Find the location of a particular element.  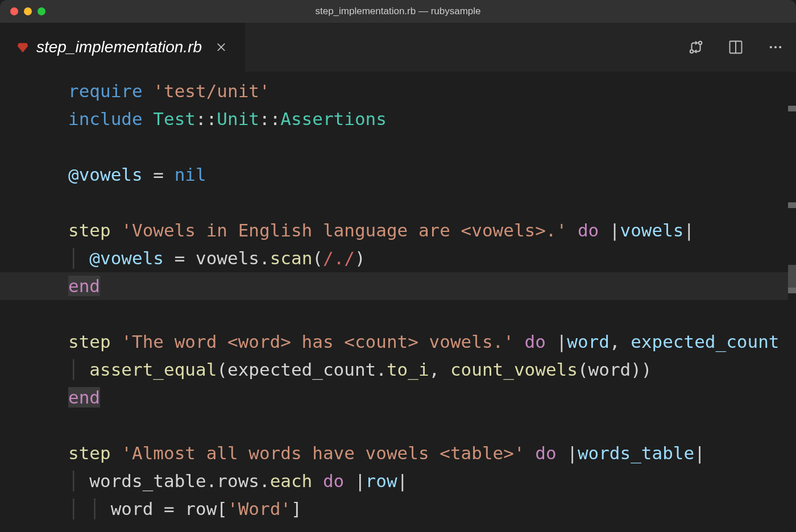

maximize-window-button is located at coordinates (42, 11).